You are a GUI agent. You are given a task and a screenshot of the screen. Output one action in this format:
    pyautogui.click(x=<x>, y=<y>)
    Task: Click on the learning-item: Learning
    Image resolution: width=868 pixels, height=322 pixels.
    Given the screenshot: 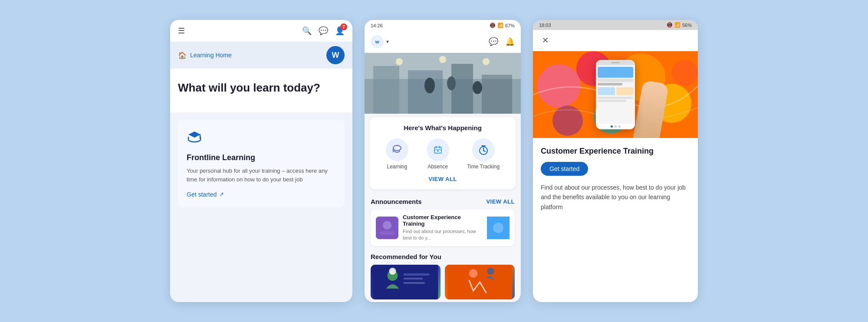 What is the action you would take?
    pyautogui.click(x=397, y=154)
    